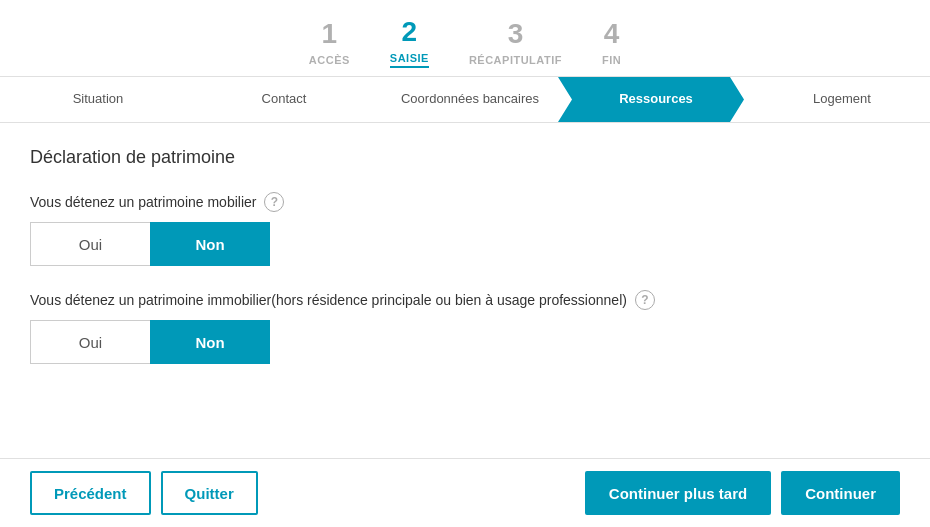  Describe the element at coordinates (90, 244) in the screenshot. I see `btn-oui-1: Oui` at that location.